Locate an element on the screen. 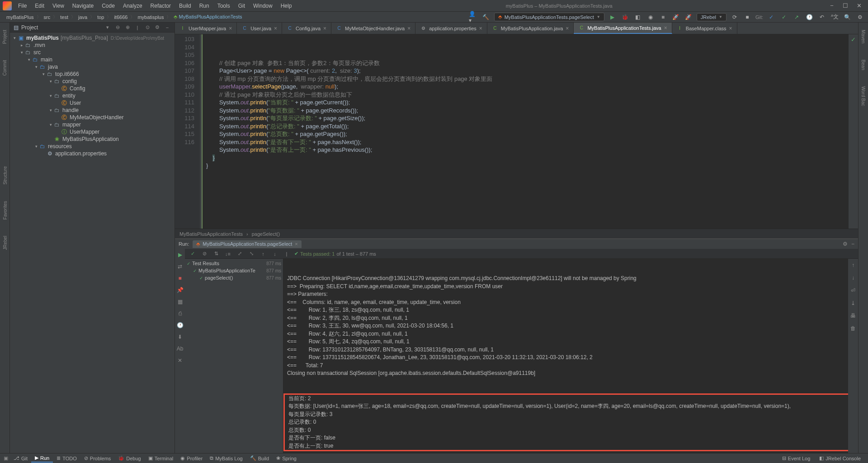 The image size is (868, 463). event-log-tab: ⊟ Event Log is located at coordinates (797, 458).